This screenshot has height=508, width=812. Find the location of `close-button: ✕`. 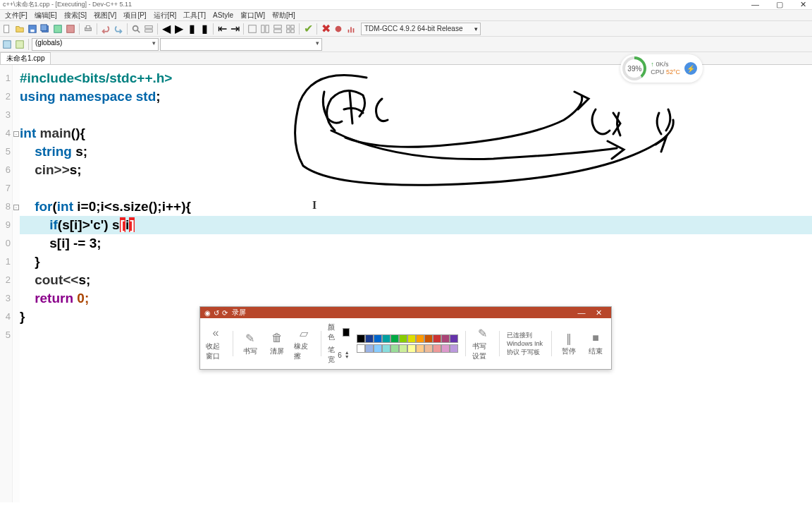

close-button: ✕ is located at coordinates (804, 4).